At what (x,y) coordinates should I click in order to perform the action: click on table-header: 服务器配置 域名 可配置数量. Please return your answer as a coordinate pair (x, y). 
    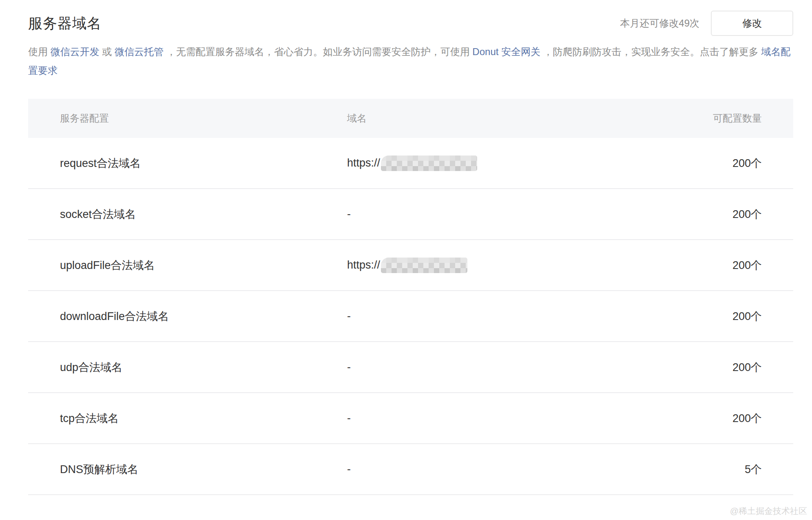
    Looking at the image, I should click on (411, 118).